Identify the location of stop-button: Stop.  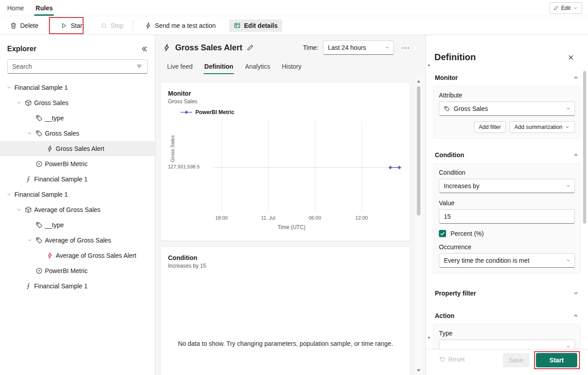
(112, 26).